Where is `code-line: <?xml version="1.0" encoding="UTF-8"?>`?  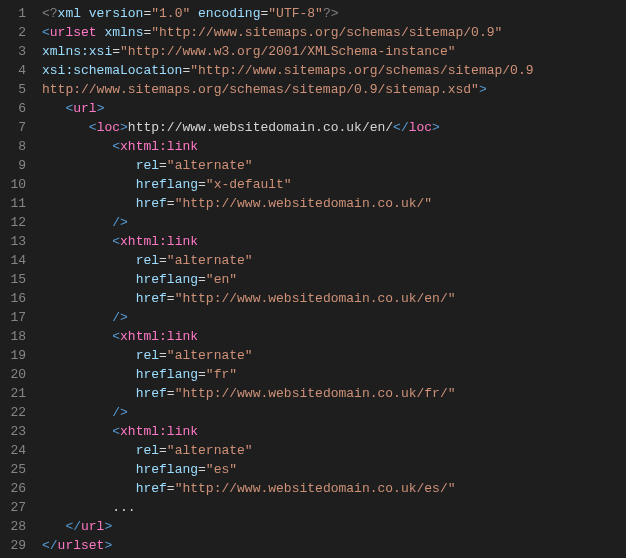
code-line: <?xml version="1.0" encoding="UTF-8"?> is located at coordinates (288, 14).